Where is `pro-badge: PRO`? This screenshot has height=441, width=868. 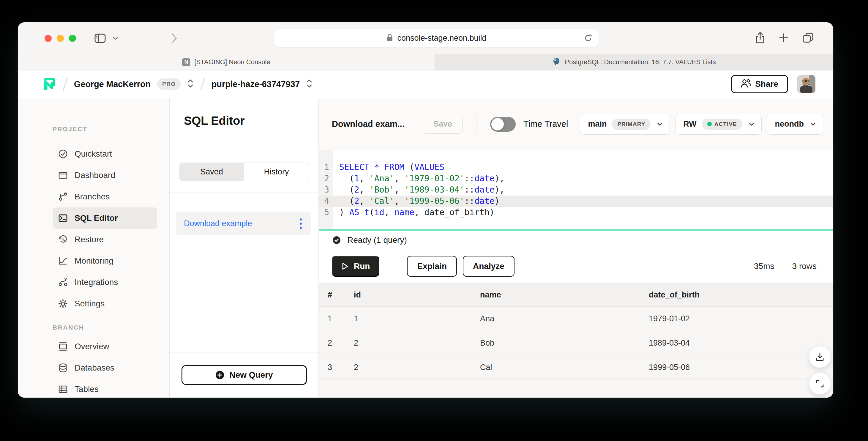
pro-badge: PRO is located at coordinates (169, 84).